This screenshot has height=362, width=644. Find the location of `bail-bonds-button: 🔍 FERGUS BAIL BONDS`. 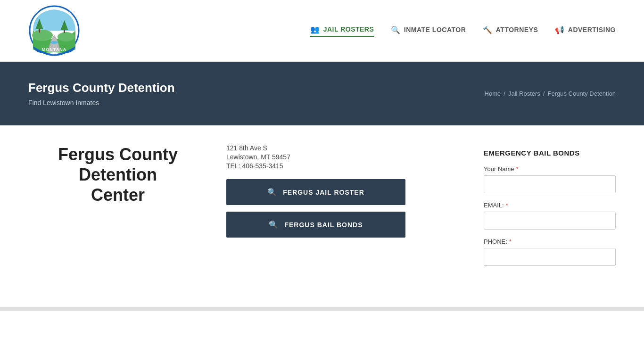

bail-bonds-button: 🔍 FERGUS BAIL BONDS is located at coordinates (316, 224).